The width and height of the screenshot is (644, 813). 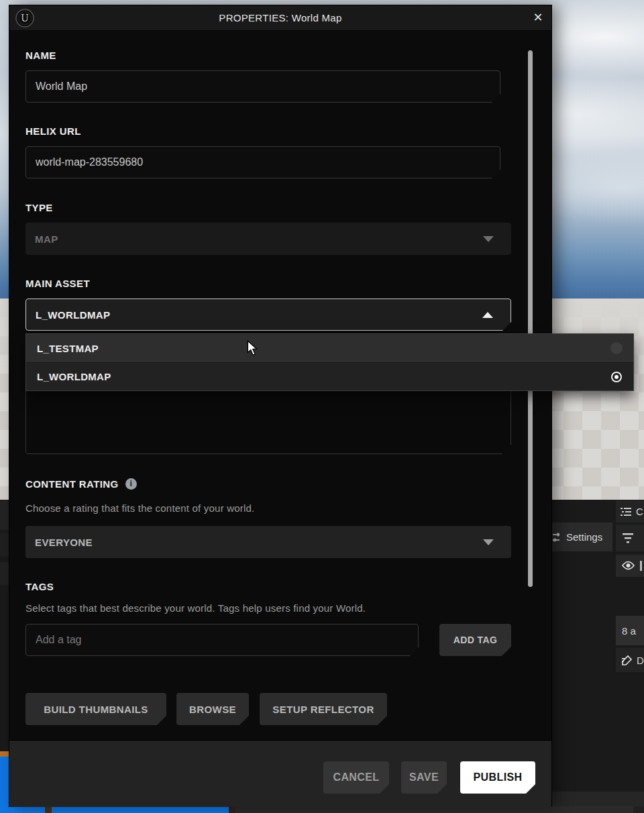 I want to click on content-rating-select: EVERYONE, so click(x=268, y=542).